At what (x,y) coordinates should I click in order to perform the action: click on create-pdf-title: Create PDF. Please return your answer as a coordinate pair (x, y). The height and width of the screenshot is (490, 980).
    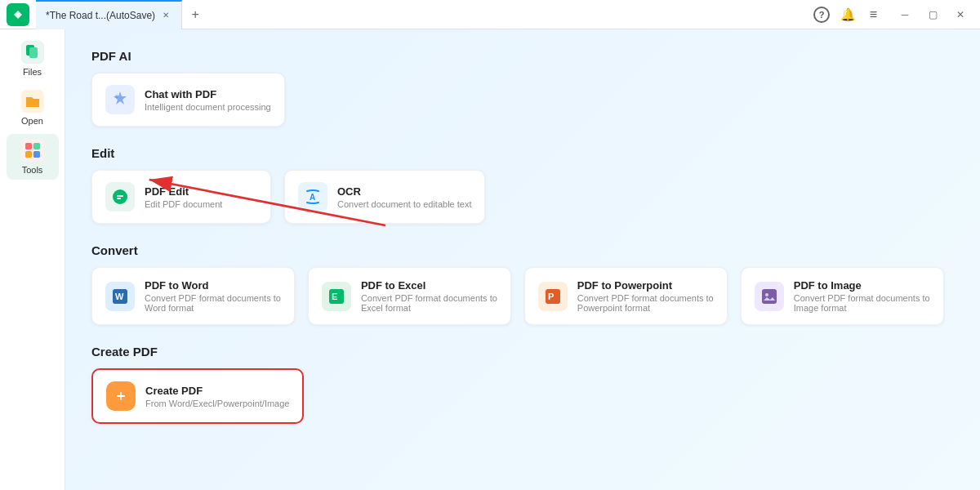
    Looking at the image, I should click on (217, 390).